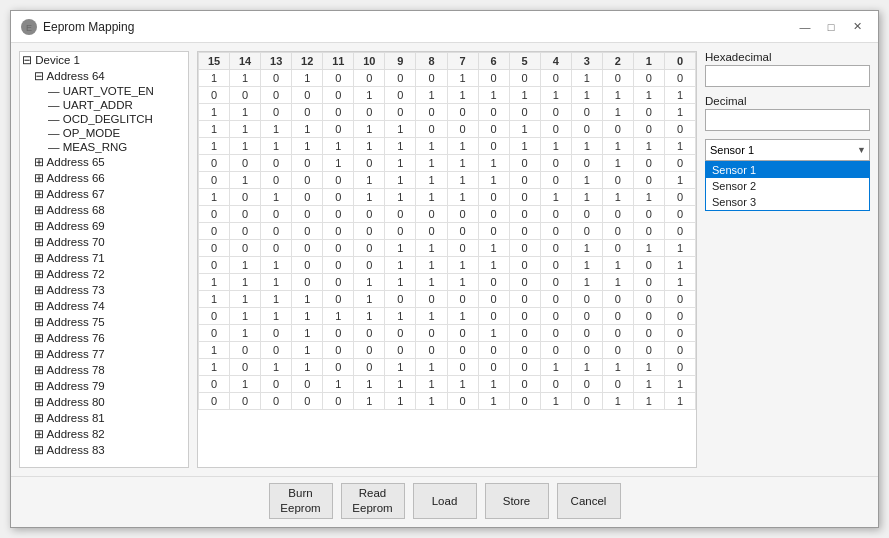 The height and width of the screenshot is (538, 889). What do you see at coordinates (400, 78) in the screenshot?
I see `cell-0-6: 0` at bounding box center [400, 78].